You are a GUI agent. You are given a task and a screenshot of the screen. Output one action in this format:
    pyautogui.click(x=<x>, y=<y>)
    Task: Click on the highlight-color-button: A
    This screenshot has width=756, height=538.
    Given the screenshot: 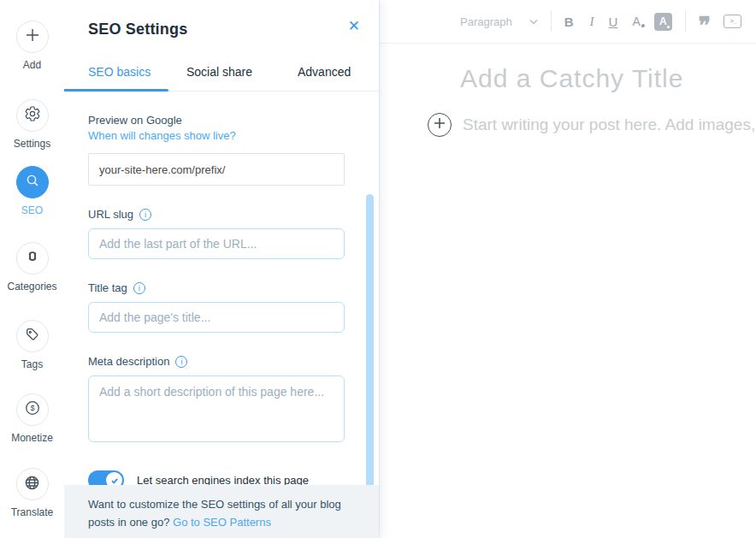 What is the action you would take?
    pyautogui.click(x=664, y=22)
    